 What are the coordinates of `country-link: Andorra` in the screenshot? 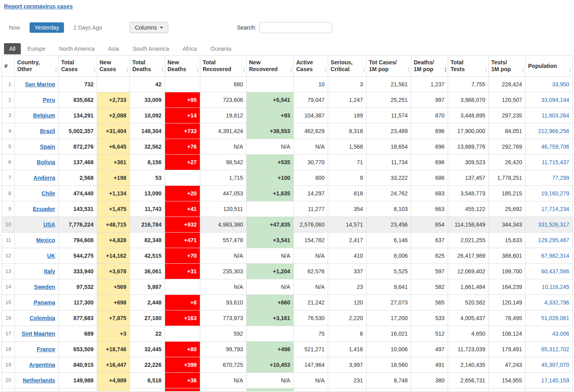 It's located at (44, 178).